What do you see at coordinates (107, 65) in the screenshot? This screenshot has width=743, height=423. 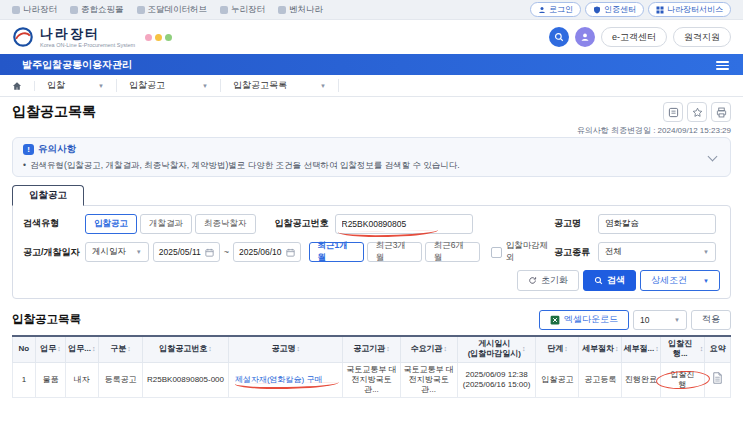 I see `nav-item-user-mgmt: 이용자관리` at bounding box center [107, 65].